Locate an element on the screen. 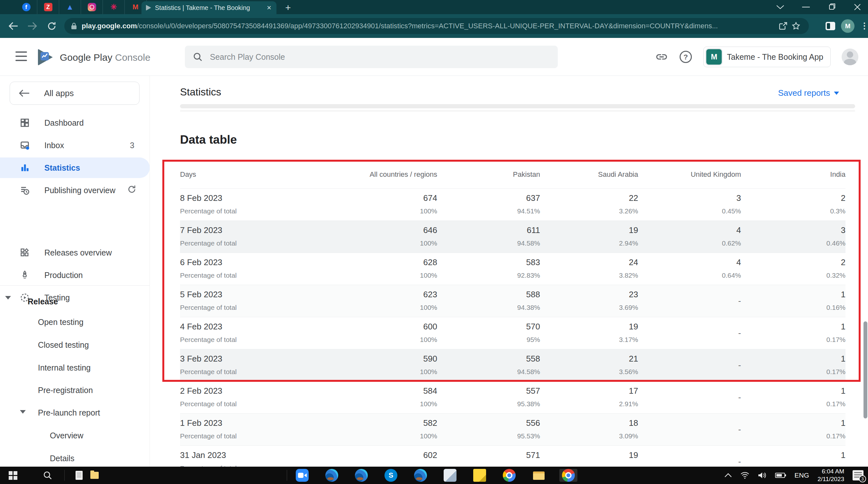 This screenshot has width=868, height=484. page-title: Statistics is located at coordinates (200, 92).